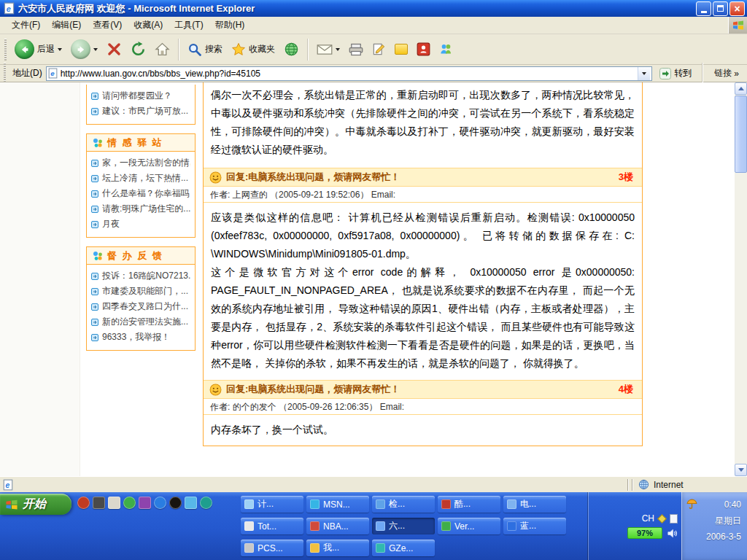 This screenshot has width=747, height=560. I want to click on menu-help: 帮助(H), so click(231, 25).